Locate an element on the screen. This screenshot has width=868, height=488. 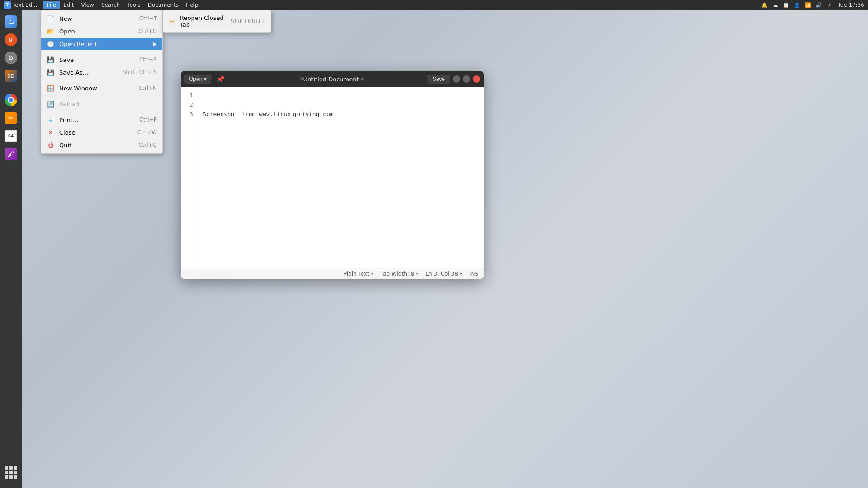
language-selector: Plain Text ▾ is located at coordinates (359, 274).